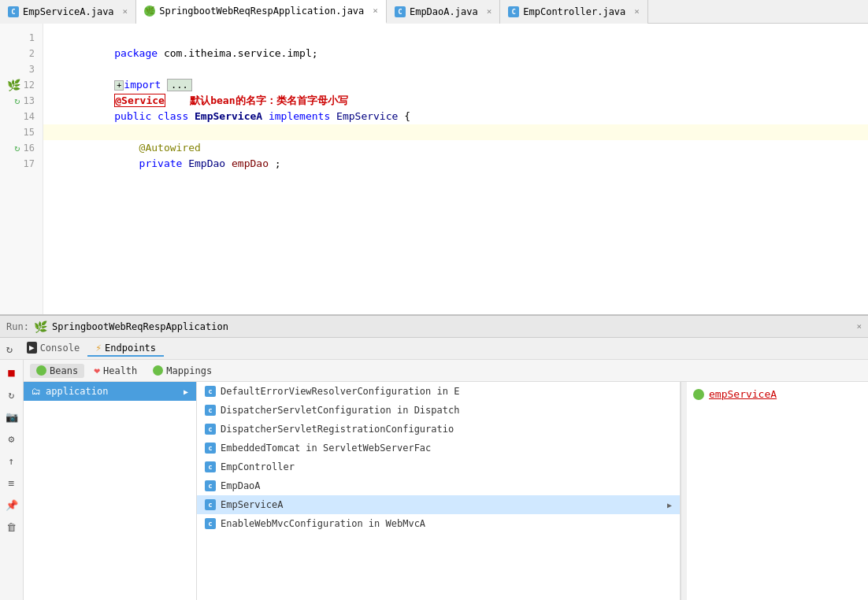 Image resolution: width=868 pixels, height=600 pixels. I want to click on tab-icon-c3: C, so click(514, 12).